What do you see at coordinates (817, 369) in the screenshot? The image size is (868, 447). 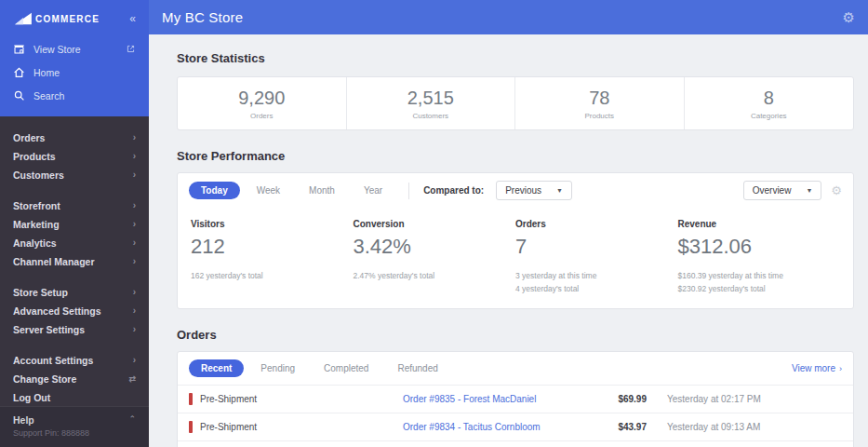 I see `view-more-link: View more›` at bounding box center [817, 369].